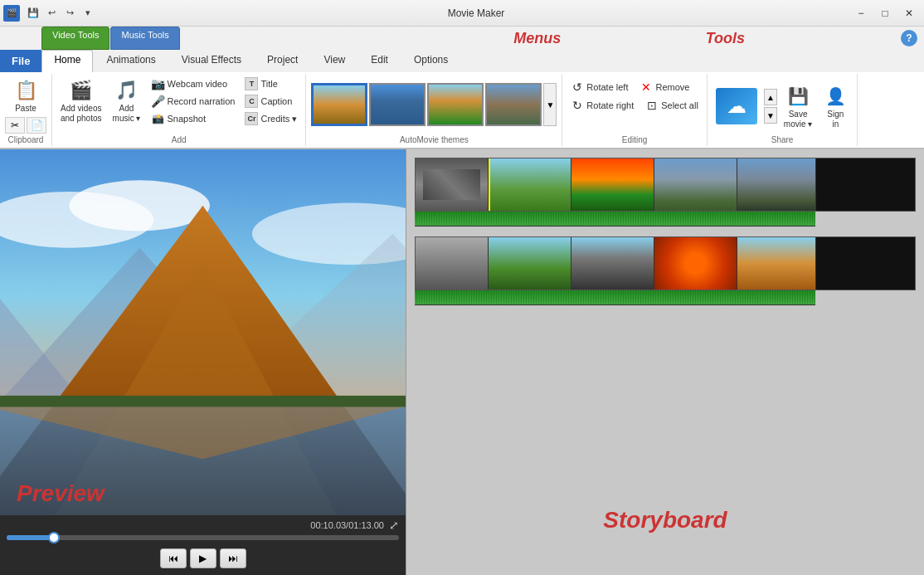  Describe the element at coordinates (334, 61) in the screenshot. I see `tab-view: View` at that location.